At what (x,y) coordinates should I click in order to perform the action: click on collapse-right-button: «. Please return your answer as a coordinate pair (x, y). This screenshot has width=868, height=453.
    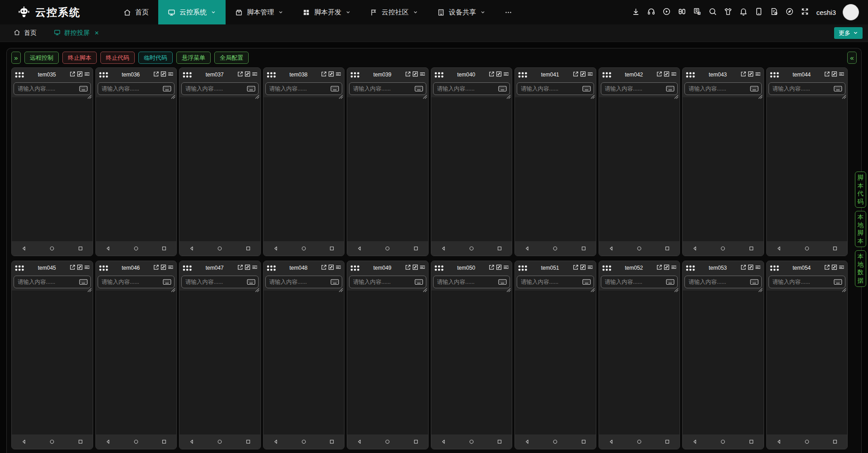
    Looking at the image, I should click on (852, 58).